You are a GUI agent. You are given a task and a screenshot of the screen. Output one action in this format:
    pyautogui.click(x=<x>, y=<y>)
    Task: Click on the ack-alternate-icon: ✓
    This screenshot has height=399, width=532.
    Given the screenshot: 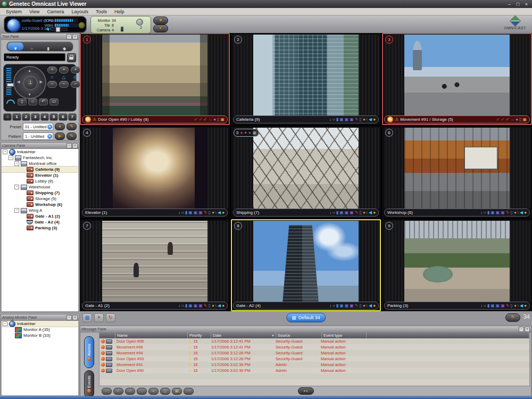 What is the action you would take?
    pyautogui.click(x=205, y=120)
    